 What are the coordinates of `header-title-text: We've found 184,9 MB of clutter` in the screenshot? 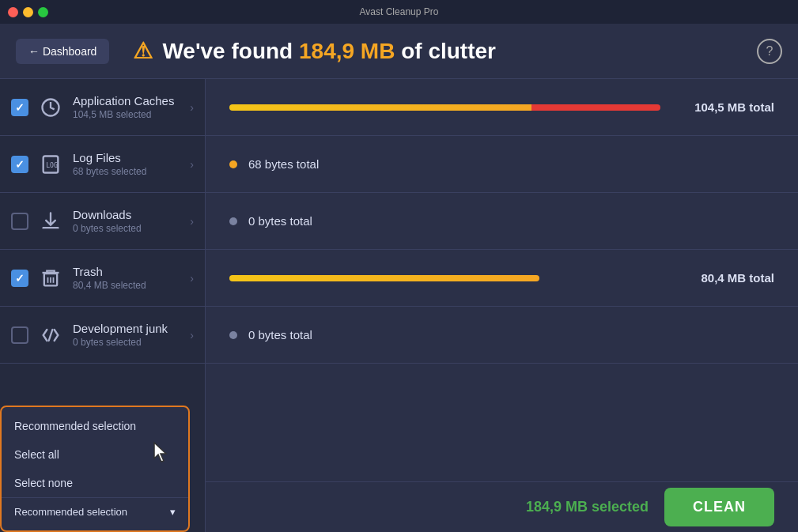 It's located at (329, 51).